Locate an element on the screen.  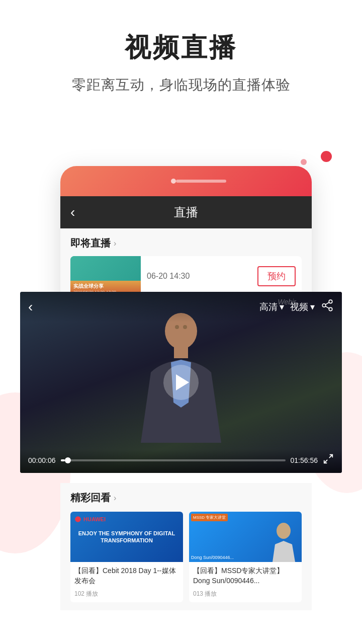
time-current: 00:00:06 is located at coordinates (42, 460).